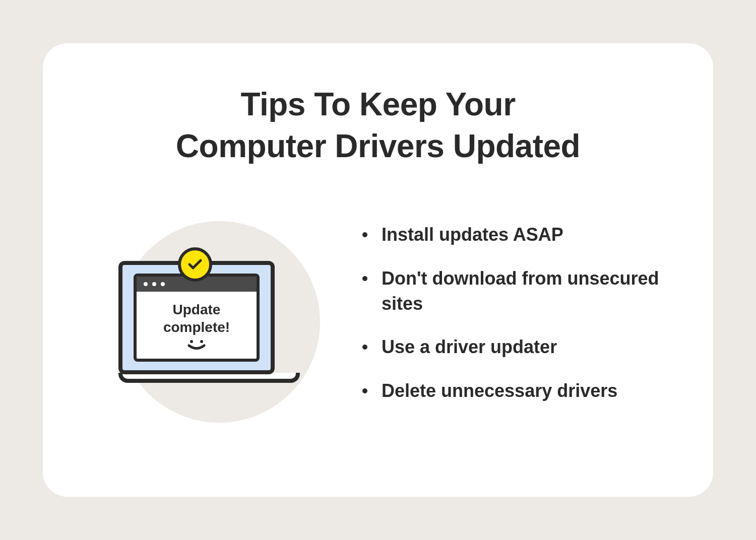 The image size is (756, 540). Describe the element at coordinates (512, 347) in the screenshot. I see `list-item: Use a driver updater` at that location.